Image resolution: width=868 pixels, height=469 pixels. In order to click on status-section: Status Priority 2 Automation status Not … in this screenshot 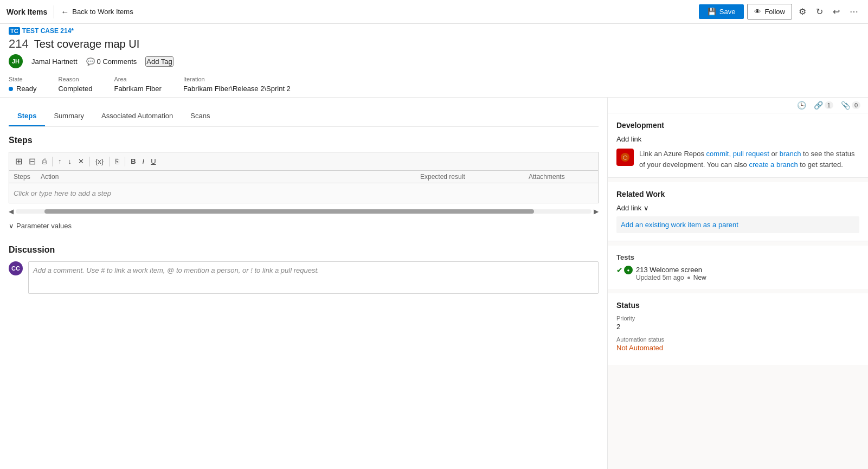, I will do `click(738, 329)`.